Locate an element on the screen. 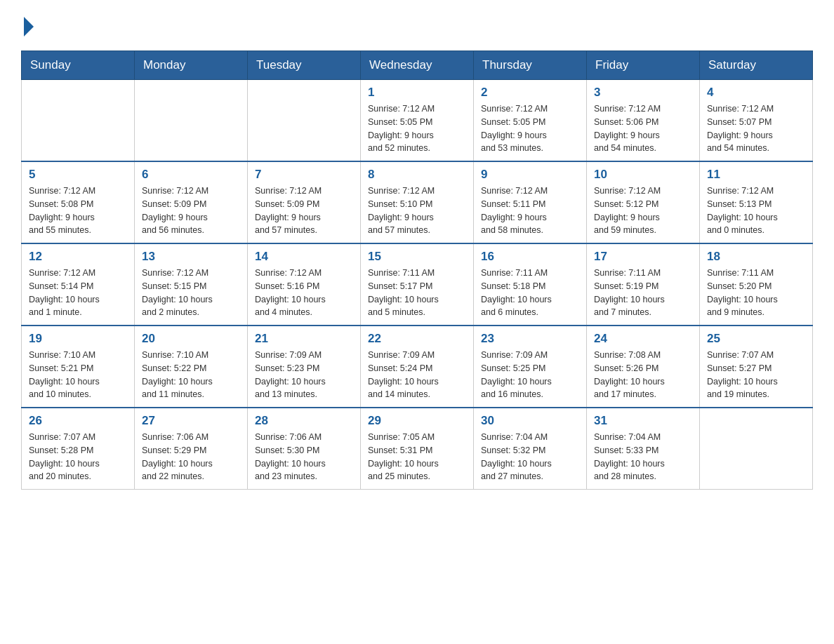 Image resolution: width=834 pixels, height=644 pixels. calendar-cell: 26Sunrise: 7:07 AM Sunset: 5:28 PM Dayli… is located at coordinates (79, 449).